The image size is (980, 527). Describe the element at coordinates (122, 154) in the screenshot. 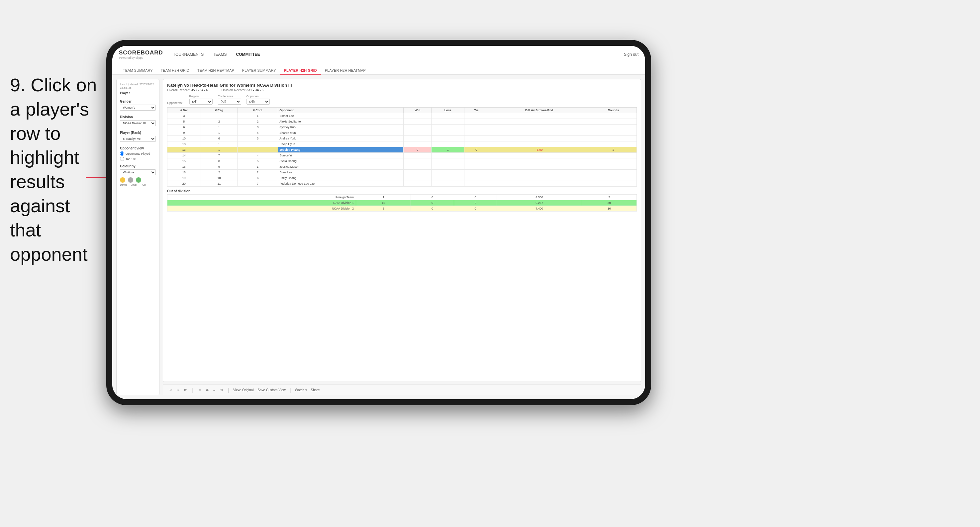

I see `opponents-played-radio` at that location.